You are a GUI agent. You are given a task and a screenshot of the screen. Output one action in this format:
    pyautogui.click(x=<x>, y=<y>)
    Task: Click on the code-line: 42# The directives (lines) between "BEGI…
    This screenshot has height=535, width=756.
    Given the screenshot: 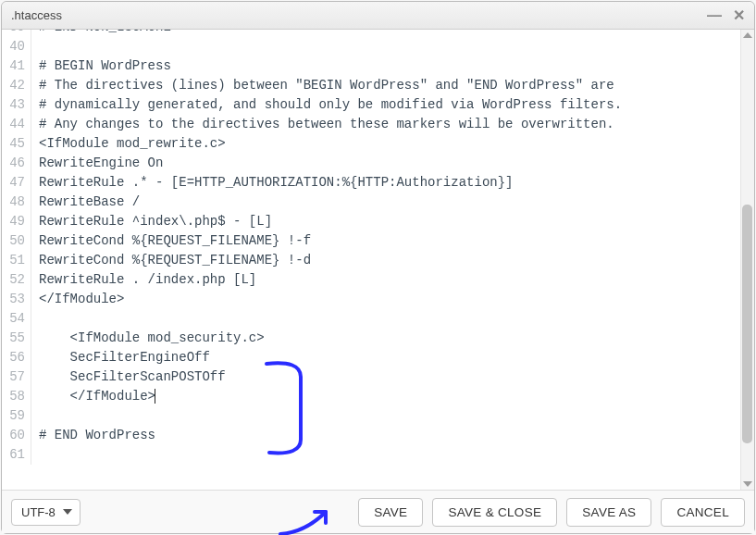 What is the action you would take?
    pyautogui.click(x=371, y=85)
    